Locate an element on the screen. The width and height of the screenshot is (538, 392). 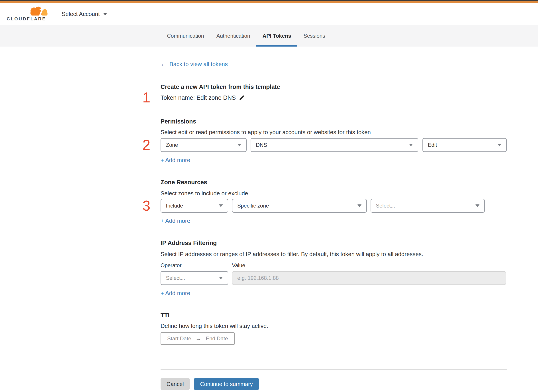
ttl-date-range-picker: Start Date → End Date is located at coordinates (198, 339).